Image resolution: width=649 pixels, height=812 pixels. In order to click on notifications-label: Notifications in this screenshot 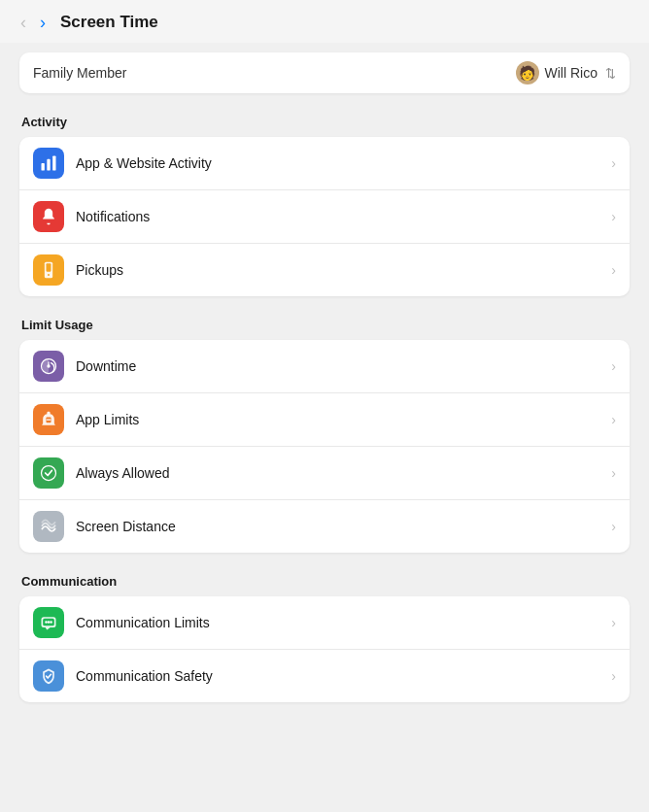, I will do `click(342, 217)`.